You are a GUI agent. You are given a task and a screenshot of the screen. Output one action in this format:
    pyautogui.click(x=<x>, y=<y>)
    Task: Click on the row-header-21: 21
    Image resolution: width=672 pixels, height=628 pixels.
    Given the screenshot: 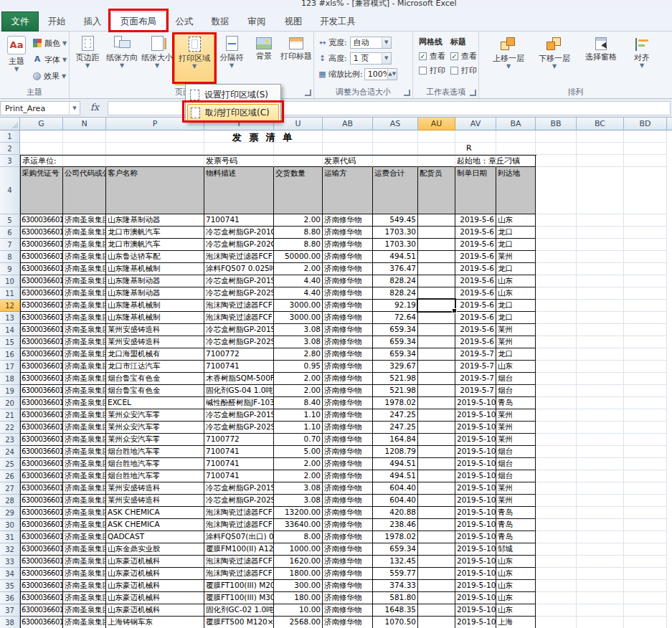 What is the action you would take?
    pyautogui.click(x=10, y=416)
    